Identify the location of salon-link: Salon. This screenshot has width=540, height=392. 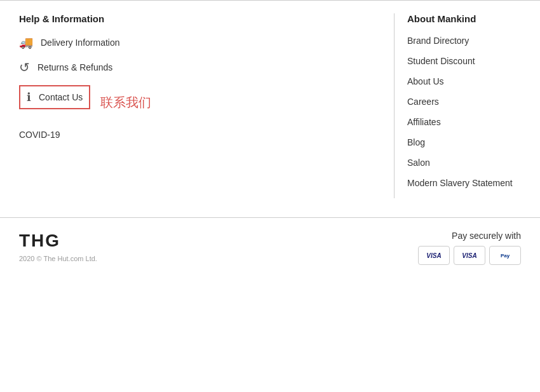
(464, 163).